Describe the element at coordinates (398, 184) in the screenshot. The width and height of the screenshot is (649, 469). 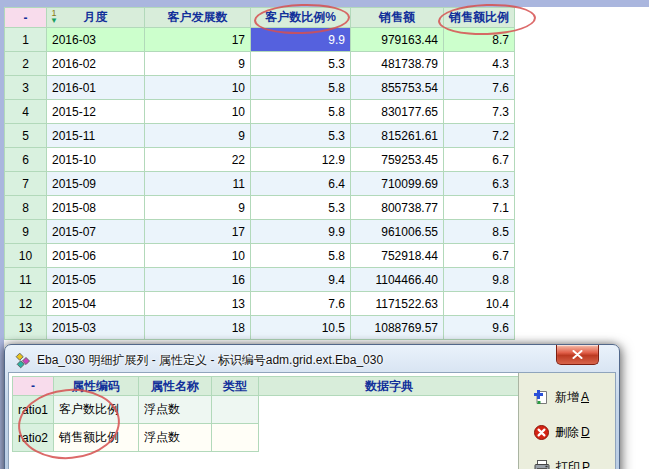
I see `grid-cell: 710099.69` at that location.